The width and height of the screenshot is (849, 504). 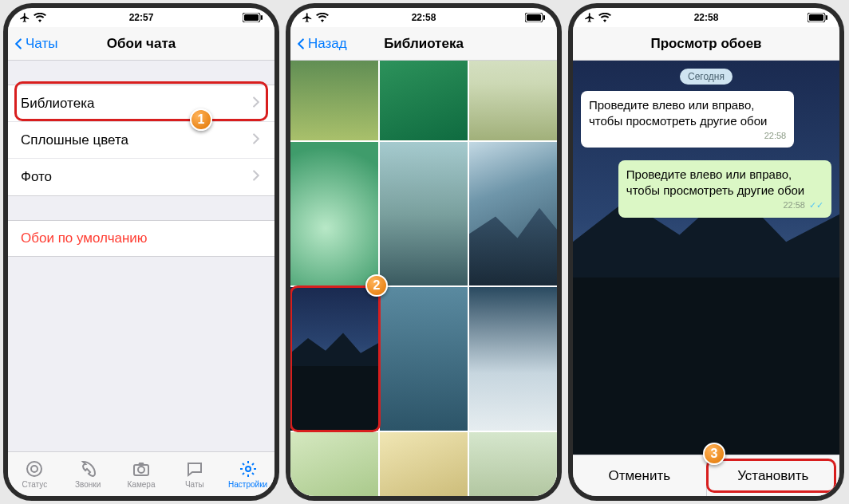 I want to click on tab-settings: Настройки, so click(x=247, y=474).